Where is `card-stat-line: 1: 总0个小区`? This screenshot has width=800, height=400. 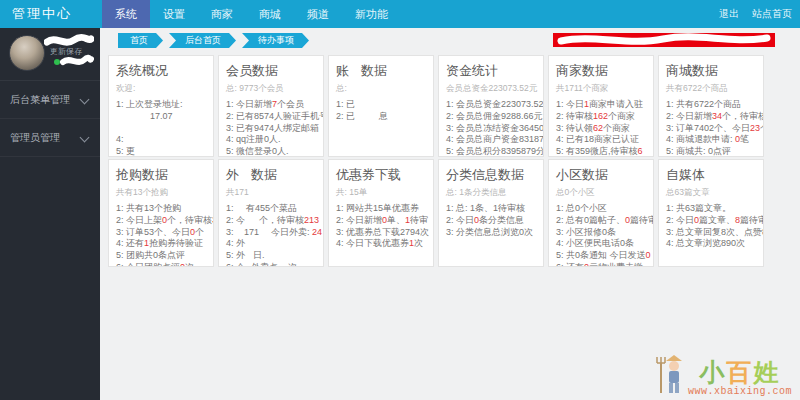 card-stat-line: 1: 总0个小区 is located at coordinates (601, 209).